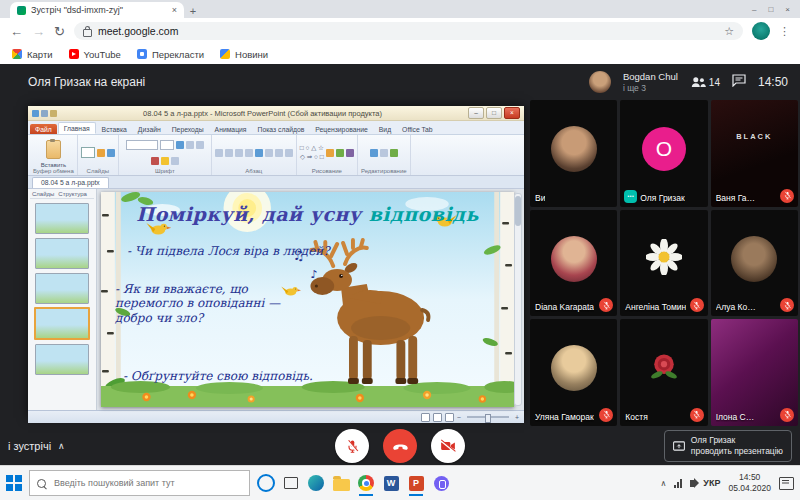  What do you see at coordinates (517, 418) in the screenshot?
I see `zoom-in-icon: +` at bounding box center [517, 418].